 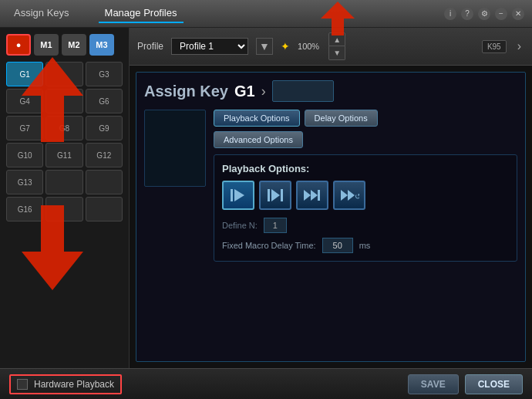 What do you see at coordinates (104, 101) in the screenshot?
I see `key-g6: G6` at bounding box center [104, 101].